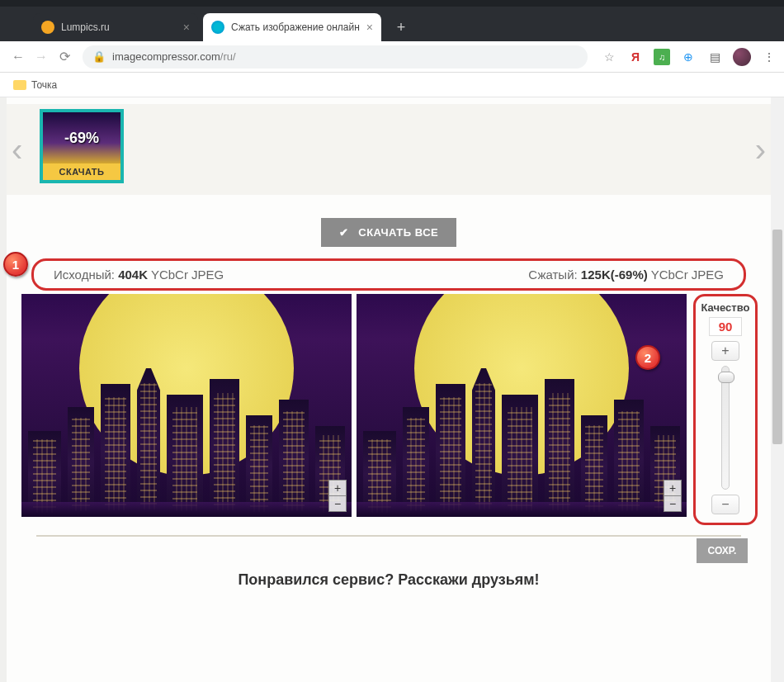 This screenshot has width=784, height=682. Describe the element at coordinates (648, 358) in the screenshot. I see `annotation-marker-2: 2` at that location.